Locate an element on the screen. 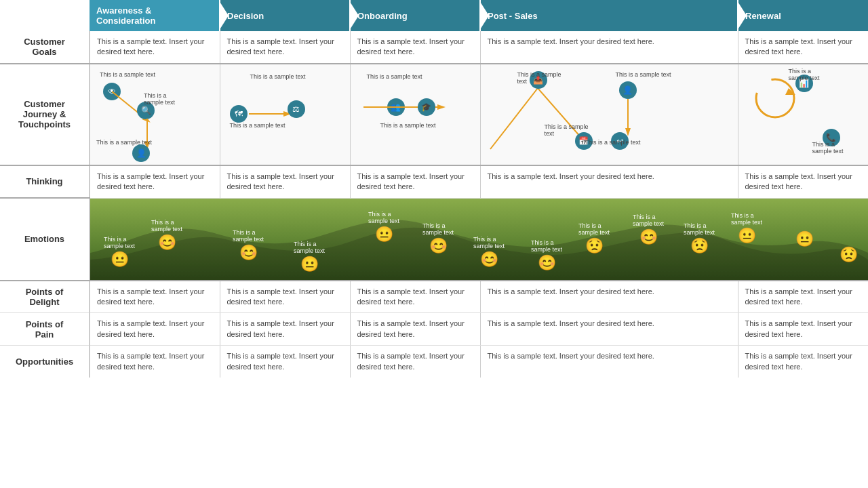 This screenshot has width=868, height=488. delight-cell-1: This is a sample text. Insert your desir… is located at coordinates (155, 297).